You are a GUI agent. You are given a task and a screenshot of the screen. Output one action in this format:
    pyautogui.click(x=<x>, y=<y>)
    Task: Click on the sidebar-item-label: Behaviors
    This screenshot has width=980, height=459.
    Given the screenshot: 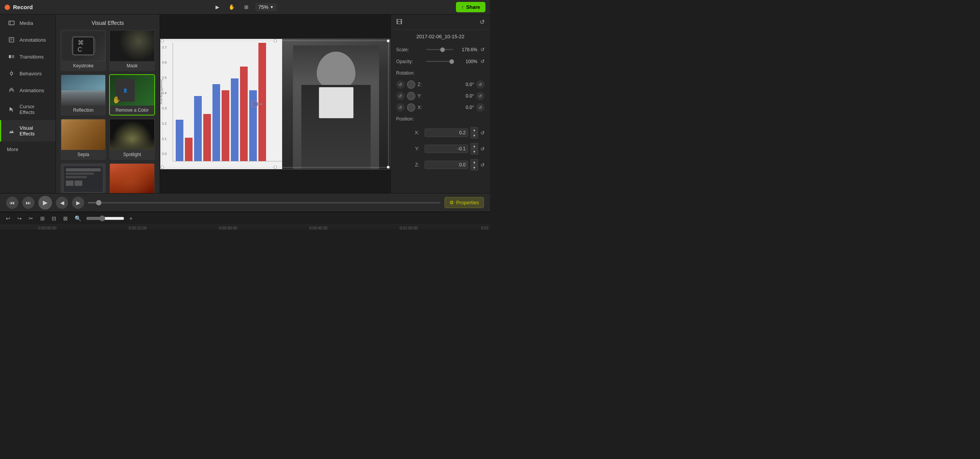 What is the action you would take?
    pyautogui.click(x=31, y=73)
    